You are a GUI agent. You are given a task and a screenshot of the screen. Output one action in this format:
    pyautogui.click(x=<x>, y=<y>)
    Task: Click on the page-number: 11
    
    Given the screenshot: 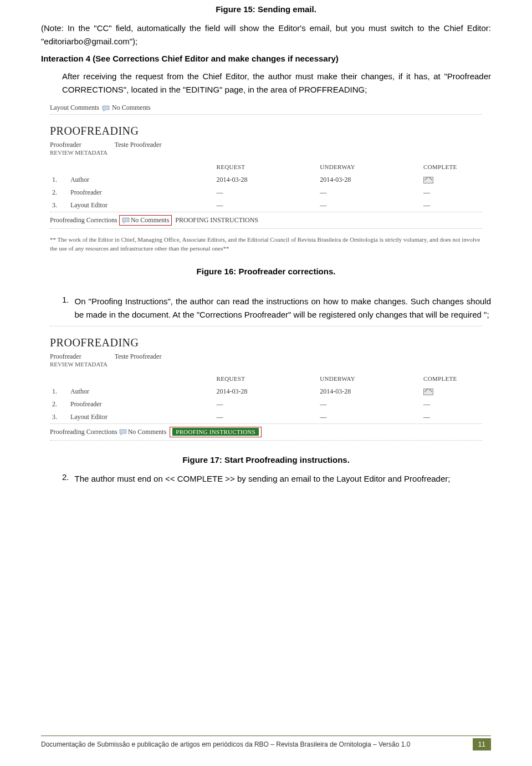 What is the action you would take?
    pyautogui.click(x=482, y=744)
    